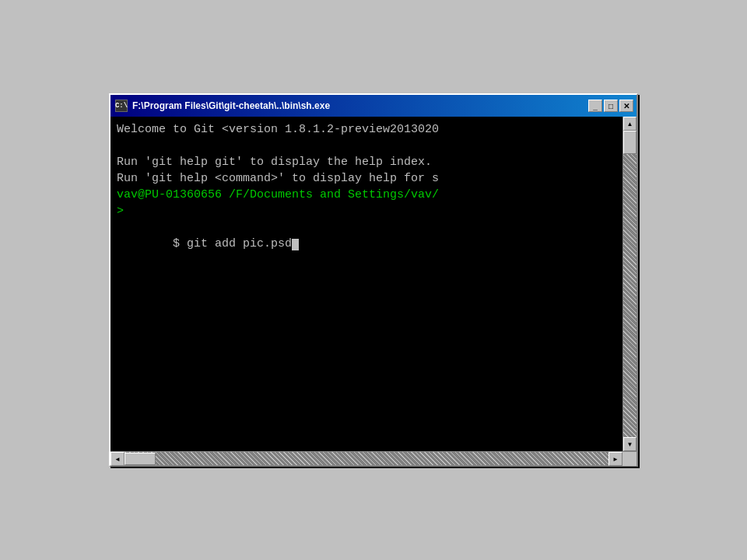  I want to click on scroll-thumb-v, so click(630, 142).